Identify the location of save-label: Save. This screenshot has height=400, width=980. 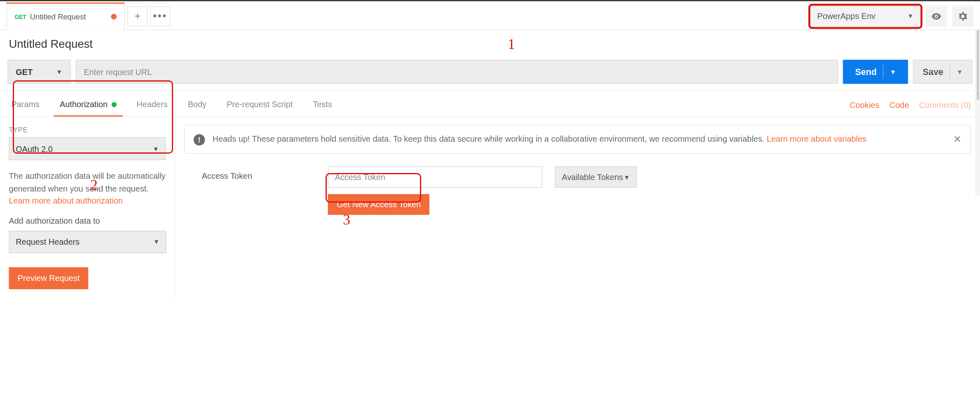
(933, 72).